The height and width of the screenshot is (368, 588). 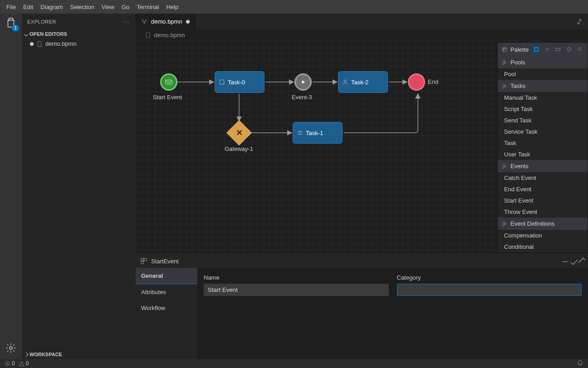 I want to click on node-start-event-label: Start Event, so click(x=167, y=97).